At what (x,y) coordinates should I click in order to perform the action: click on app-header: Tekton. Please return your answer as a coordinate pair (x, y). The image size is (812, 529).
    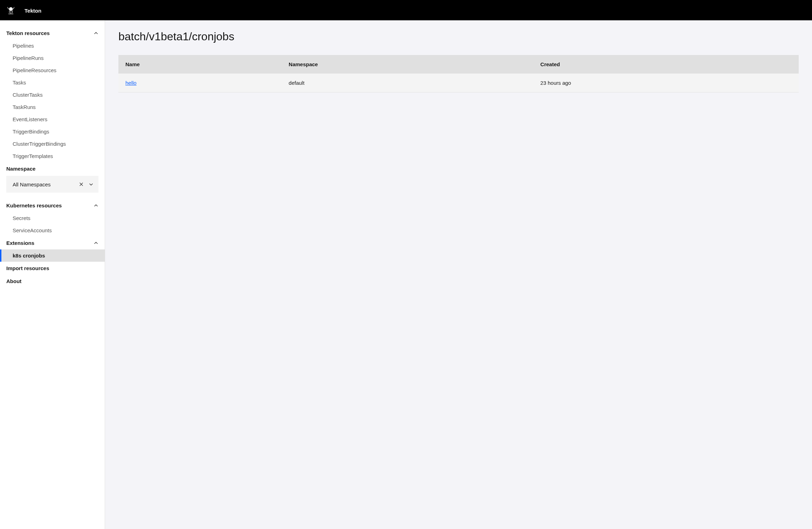
    Looking at the image, I should click on (406, 10).